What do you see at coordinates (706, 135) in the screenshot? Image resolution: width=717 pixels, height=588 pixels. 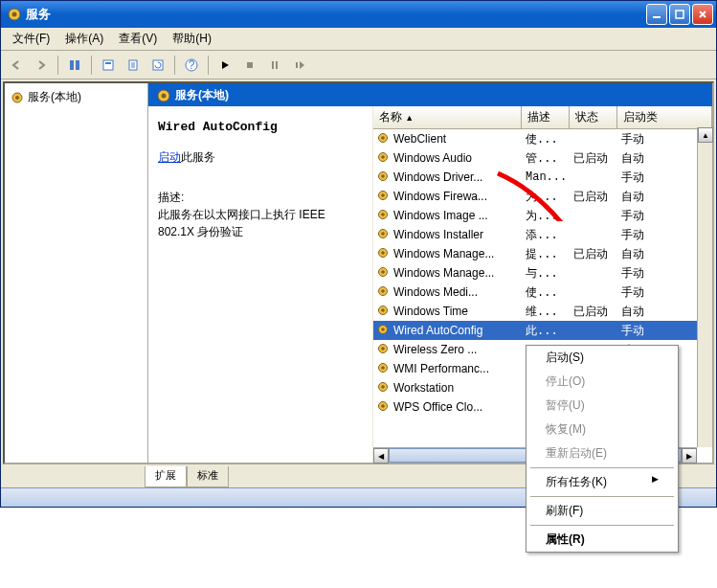 I see `scroll-up-button: ▲` at bounding box center [706, 135].